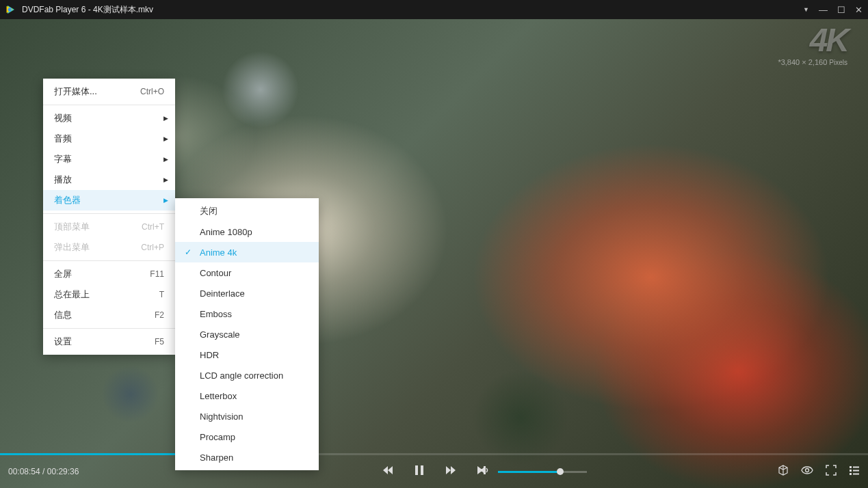 Image resolution: width=868 pixels, height=488 pixels. What do you see at coordinates (247, 314) in the screenshot?
I see `shader-emboss: Emboss` at bounding box center [247, 314].